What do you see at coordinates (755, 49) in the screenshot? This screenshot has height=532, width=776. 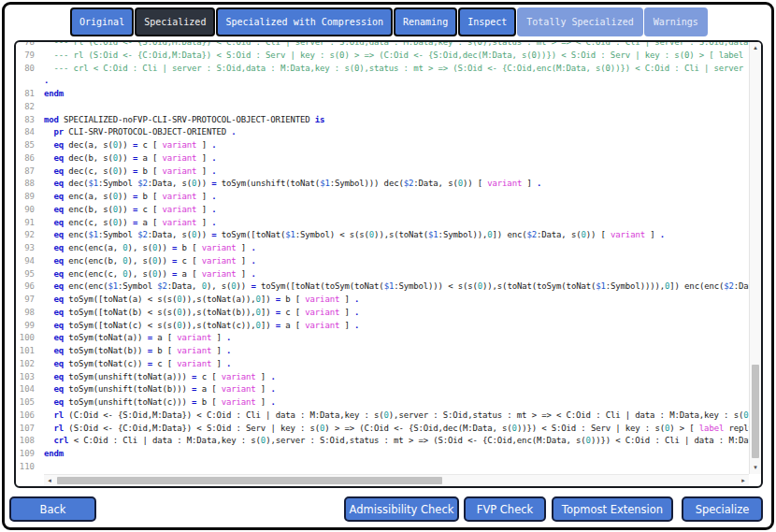 I see `scroll-up-icon: ▴` at bounding box center [755, 49].